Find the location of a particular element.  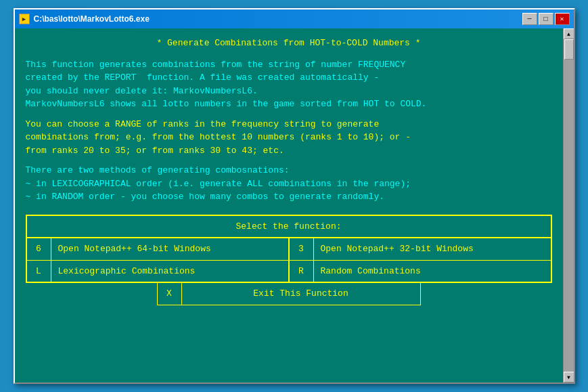

exit-container: X Exit This Function is located at coordinates (289, 294).